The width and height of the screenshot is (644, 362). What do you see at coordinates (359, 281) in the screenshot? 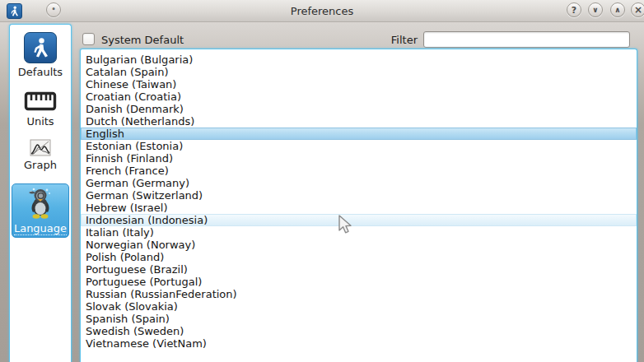
I see `list-item: Portuguese (Portugal)` at bounding box center [359, 281].